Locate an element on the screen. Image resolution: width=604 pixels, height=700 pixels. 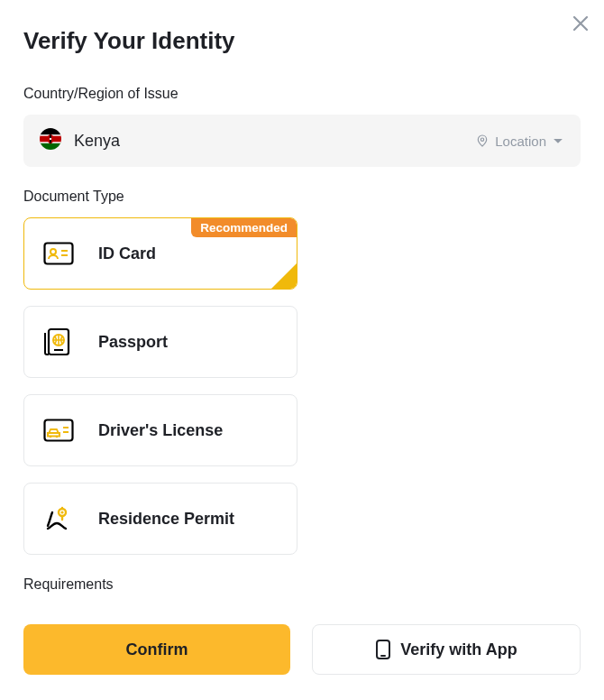
chevron-down-icon is located at coordinates (558, 141).